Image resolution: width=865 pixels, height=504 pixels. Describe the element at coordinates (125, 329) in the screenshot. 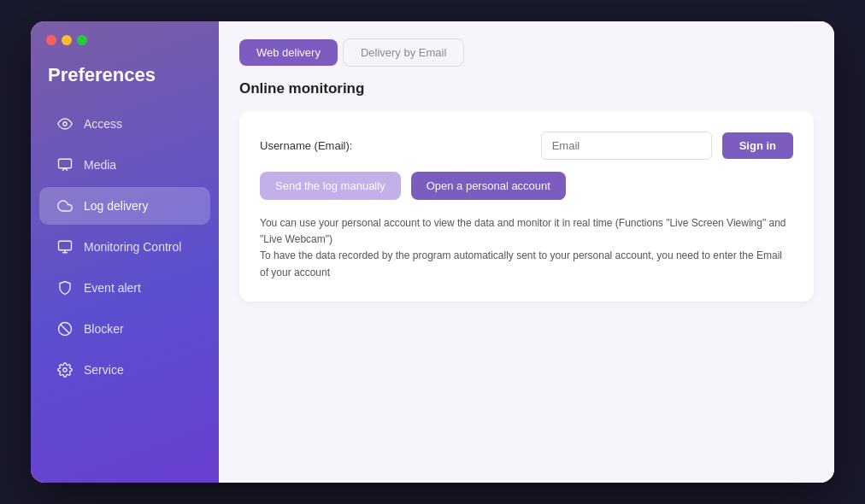

I see `sidebar-item-blocker: Blocker` at that location.